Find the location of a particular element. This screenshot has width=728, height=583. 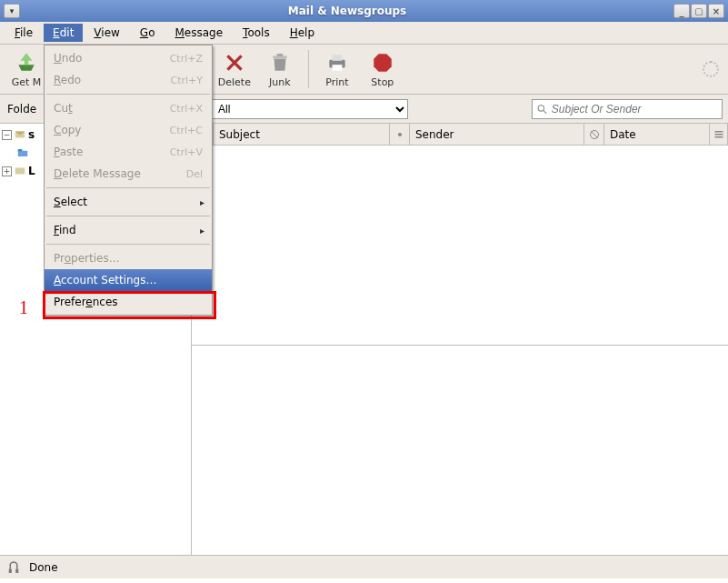

column-picker is located at coordinates (719, 135).